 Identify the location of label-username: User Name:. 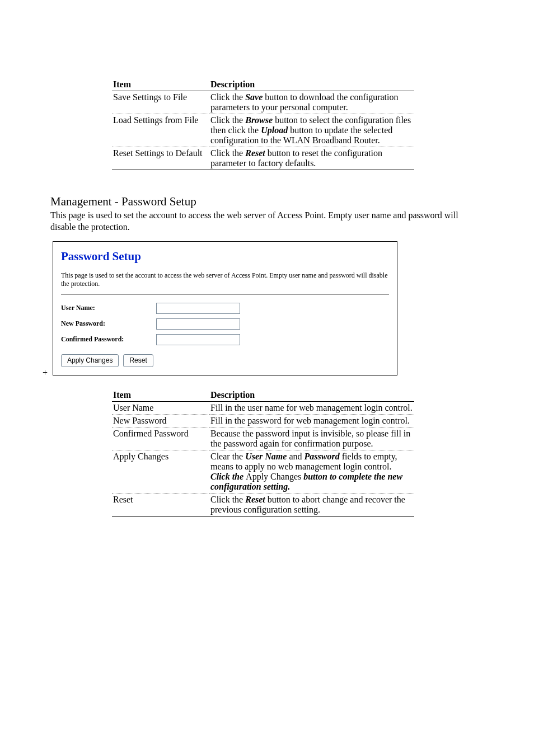
(109, 308).